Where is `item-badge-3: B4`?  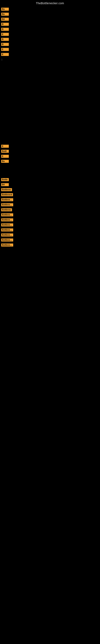
item-badge-3: B4 is located at coordinates (5, 19).